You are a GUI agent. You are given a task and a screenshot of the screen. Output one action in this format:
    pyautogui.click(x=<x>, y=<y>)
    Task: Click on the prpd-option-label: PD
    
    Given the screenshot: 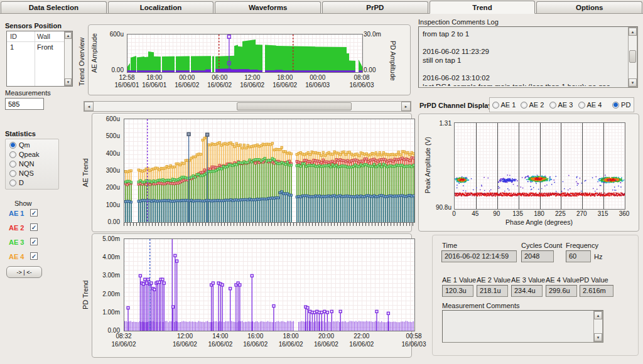 What is the action you would take?
    pyautogui.click(x=625, y=105)
    